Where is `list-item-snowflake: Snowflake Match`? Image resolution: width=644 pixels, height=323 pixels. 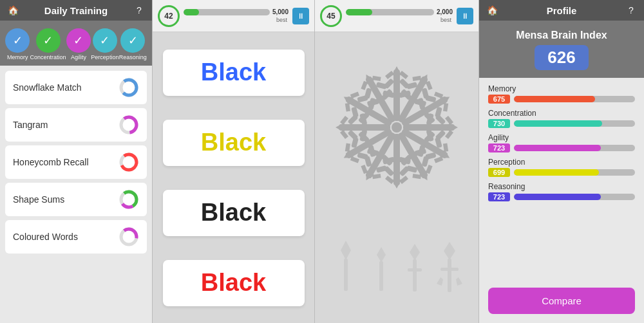 list-item-snowflake: Snowflake Match is located at coordinates (76, 88).